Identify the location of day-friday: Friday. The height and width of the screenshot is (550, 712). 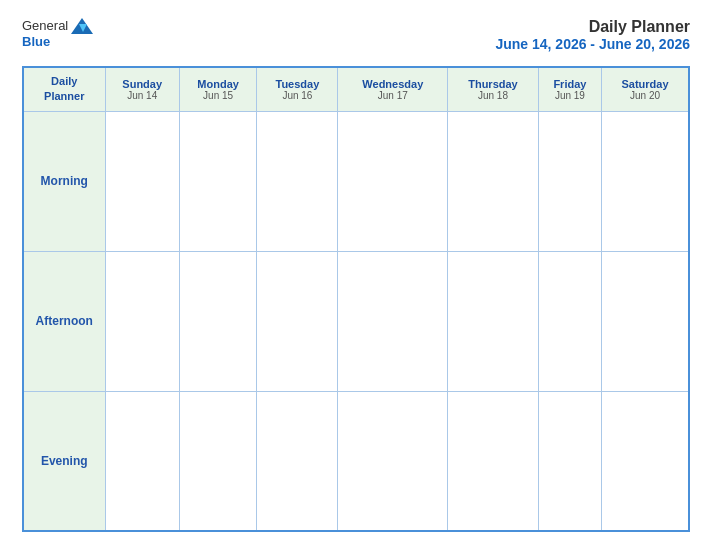
(570, 84).